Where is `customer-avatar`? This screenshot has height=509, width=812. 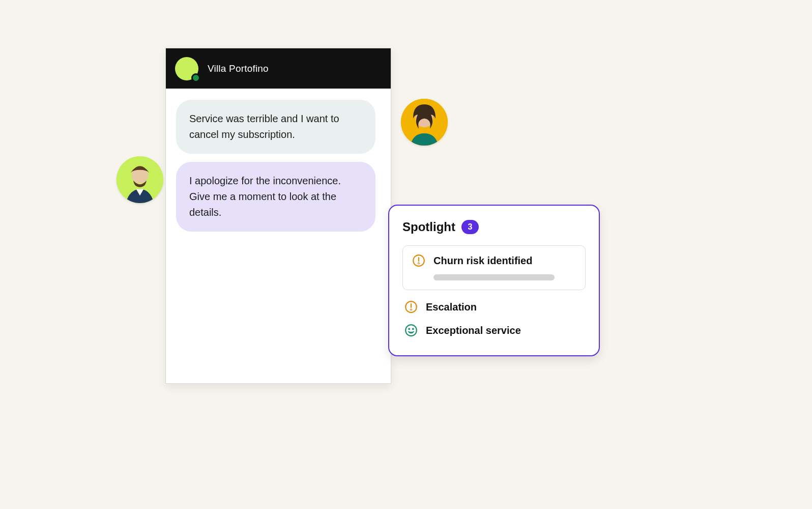 customer-avatar is located at coordinates (424, 122).